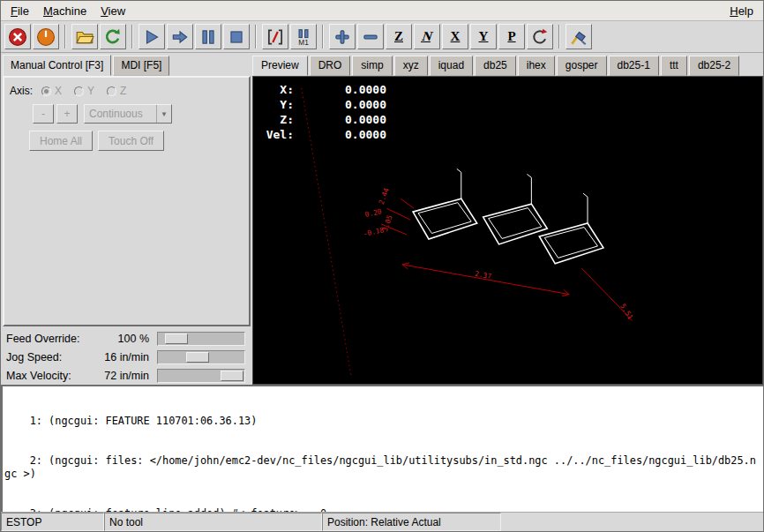 The height and width of the screenshot is (532, 764). What do you see at coordinates (152, 37) in the screenshot?
I see `run-icon` at bounding box center [152, 37].